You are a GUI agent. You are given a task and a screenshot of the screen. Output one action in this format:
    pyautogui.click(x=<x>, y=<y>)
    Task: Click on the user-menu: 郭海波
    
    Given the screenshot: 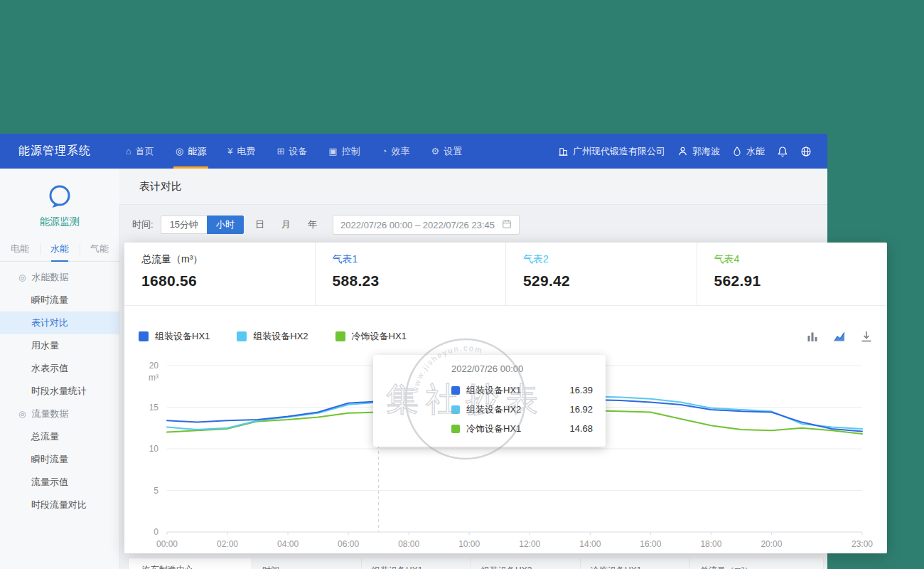 What is the action you would take?
    pyautogui.click(x=699, y=151)
    